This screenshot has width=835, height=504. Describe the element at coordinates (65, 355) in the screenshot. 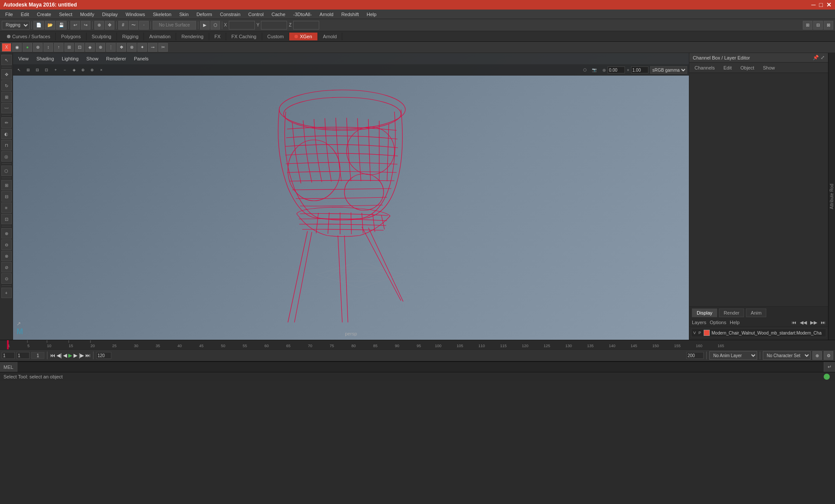

I see `prev-frame-btn: ◀` at that location.